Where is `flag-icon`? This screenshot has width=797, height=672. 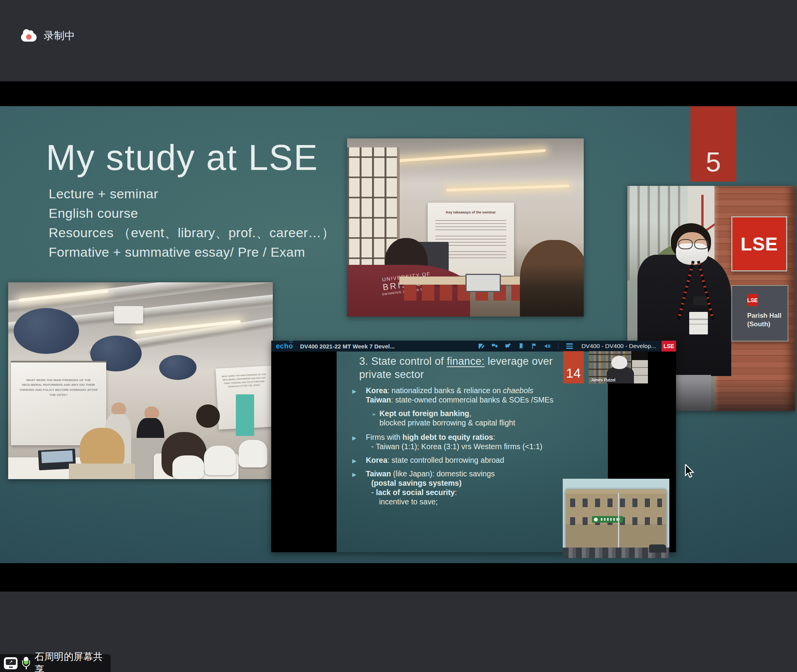 flag-icon is located at coordinates (534, 346).